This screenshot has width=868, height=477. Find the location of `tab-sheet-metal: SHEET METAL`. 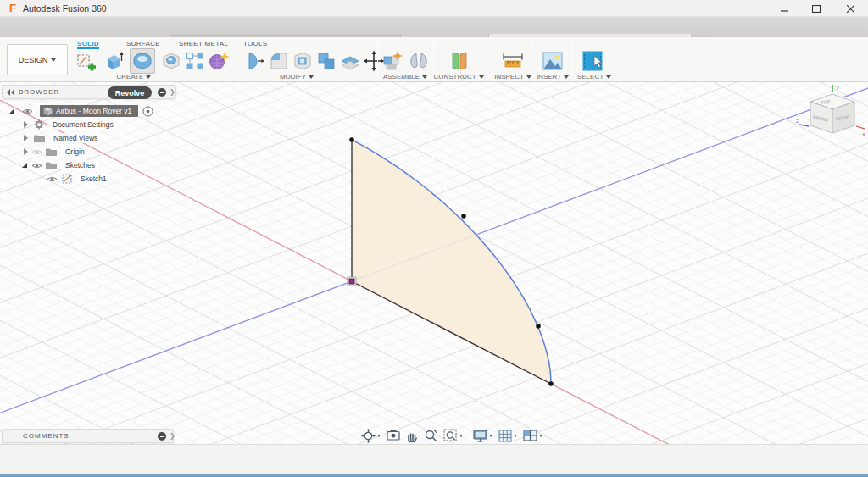

tab-sheet-metal: SHEET METAL is located at coordinates (203, 44).